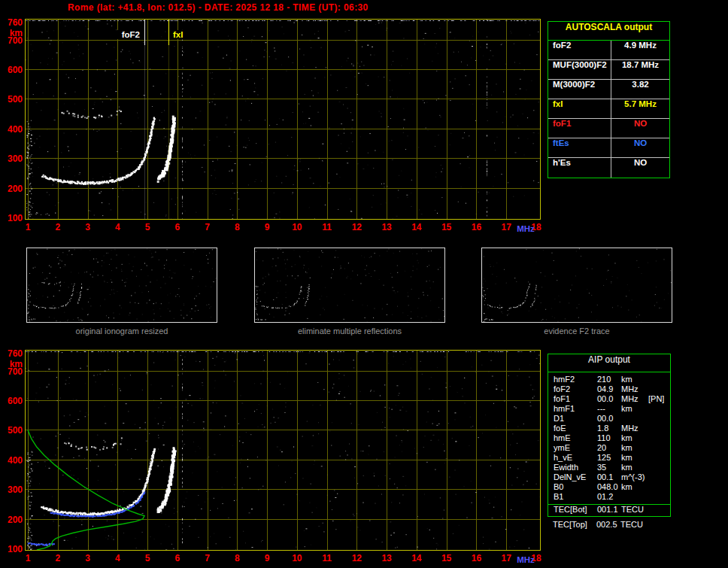  What do you see at coordinates (147, 227) in the screenshot?
I see `x-axis-tick-top: 5` at bounding box center [147, 227].